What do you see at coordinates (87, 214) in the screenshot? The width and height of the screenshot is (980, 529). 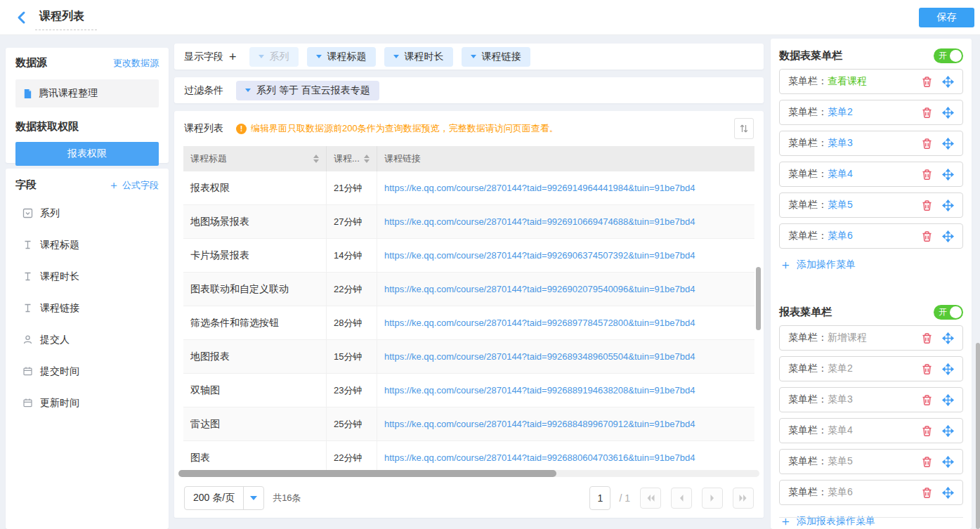 I see `field-item-series: 系列` at bounding box center [87, 214].